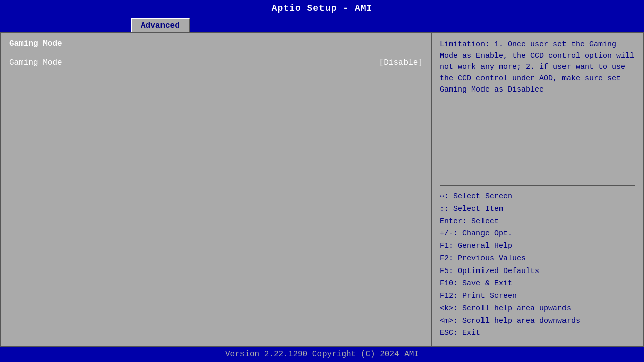  I want to click on section-title: Gaming Mode, so click(216, 44).